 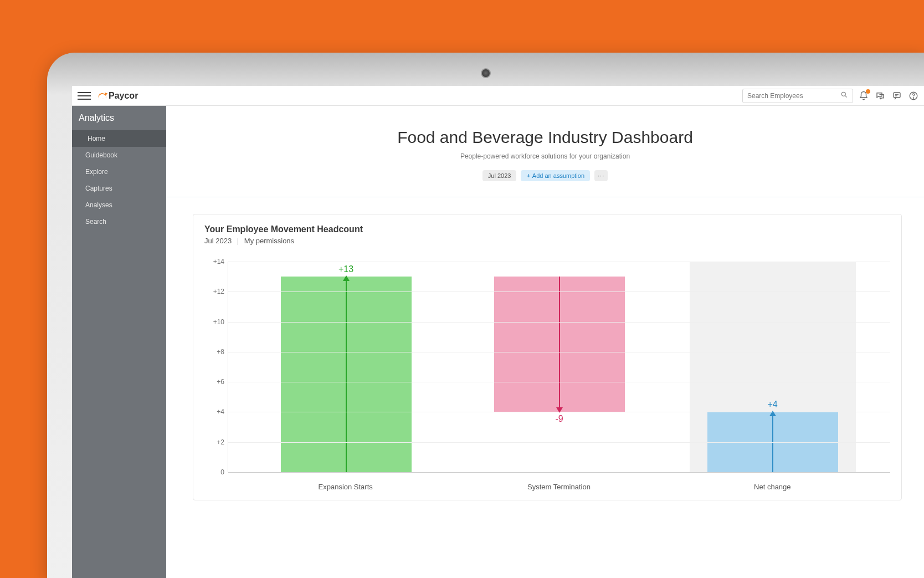 What do you see at coordinates (528, 176) in the screenshot?
I see `plus-icon: +` at bounding box center [528, 176].